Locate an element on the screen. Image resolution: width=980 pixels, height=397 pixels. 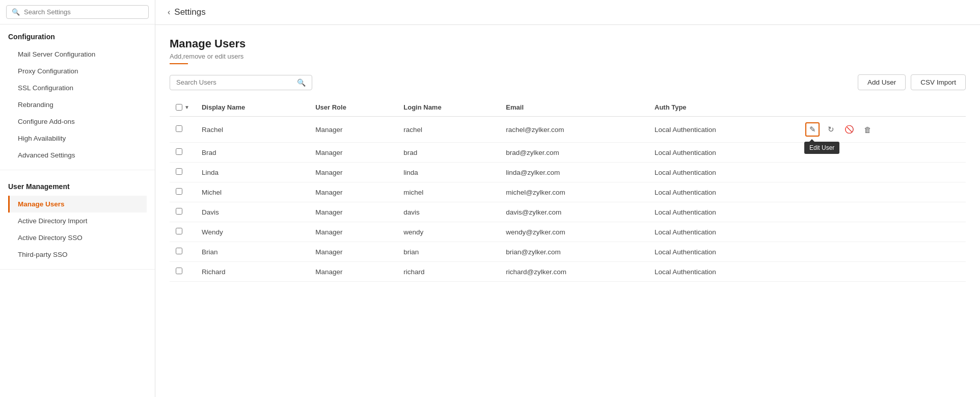
user-search-icon: 🔍 is located at coordinates (302, 83).